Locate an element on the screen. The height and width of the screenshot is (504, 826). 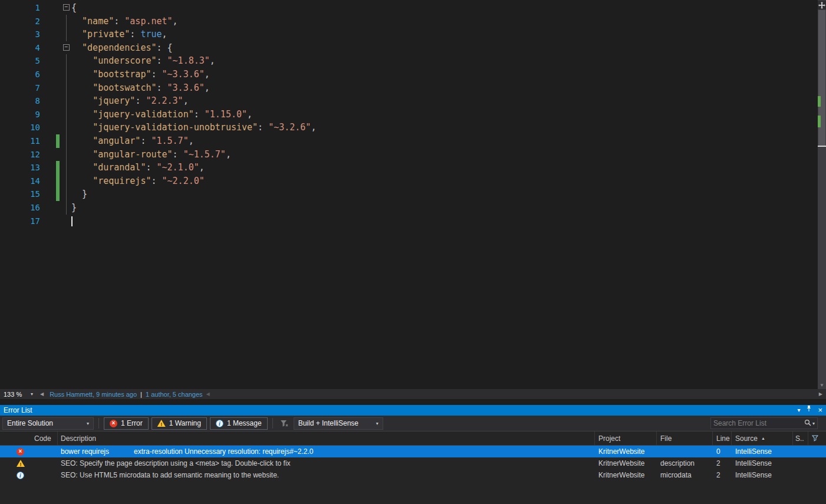
warnings-filter-button: 1 Warning is located at coordinates (179, 423).